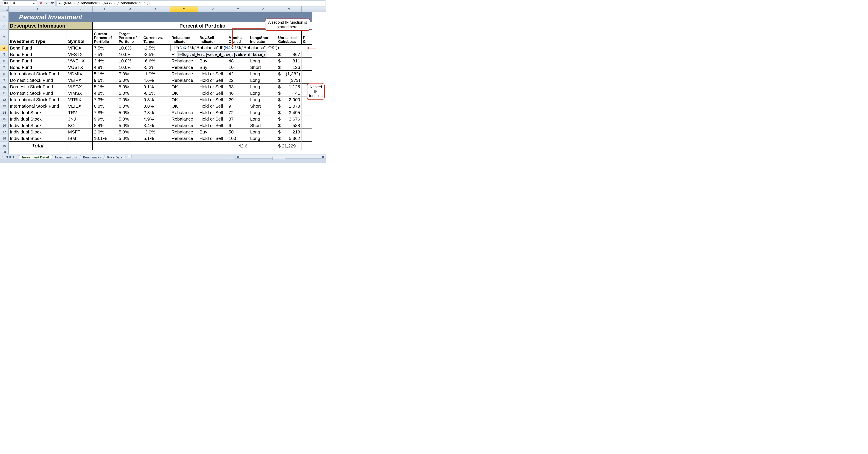 The height and width of the screenshot is (454, 868). I want to click on cell-R8: Long, so click(263, 74).